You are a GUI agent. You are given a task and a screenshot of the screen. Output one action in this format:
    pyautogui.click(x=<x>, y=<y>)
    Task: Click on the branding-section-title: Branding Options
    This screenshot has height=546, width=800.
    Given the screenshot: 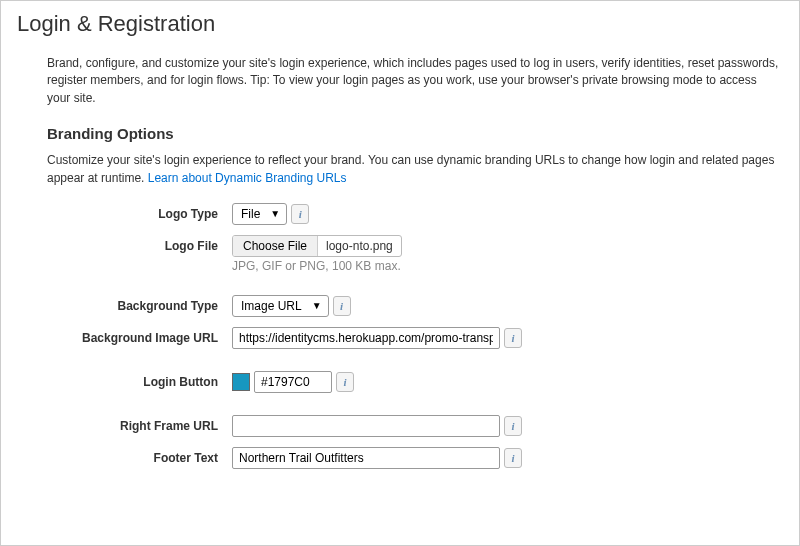 What is the action you would take?
    pyautogui.click(x=415, y=134)
    